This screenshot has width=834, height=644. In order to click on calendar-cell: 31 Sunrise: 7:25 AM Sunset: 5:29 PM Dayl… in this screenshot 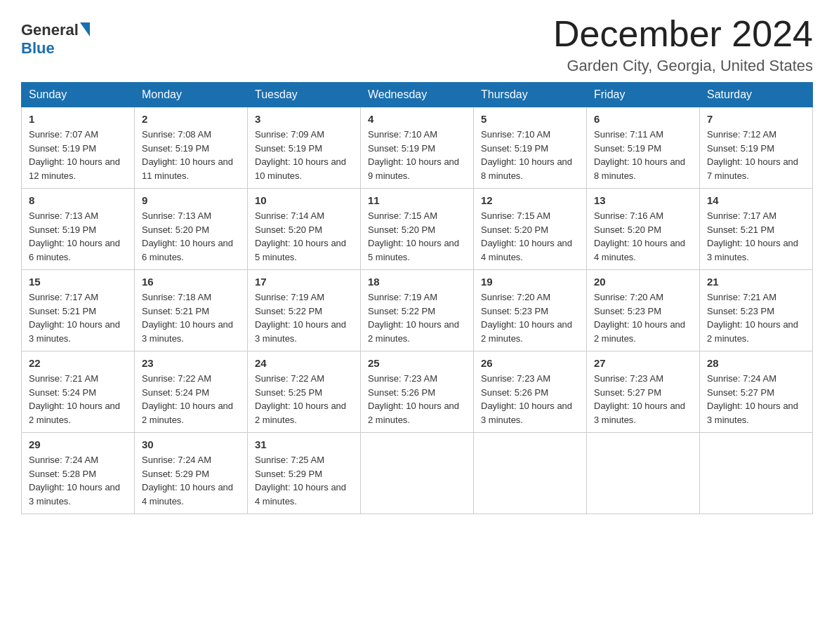, I will do `click(305, 474)`.